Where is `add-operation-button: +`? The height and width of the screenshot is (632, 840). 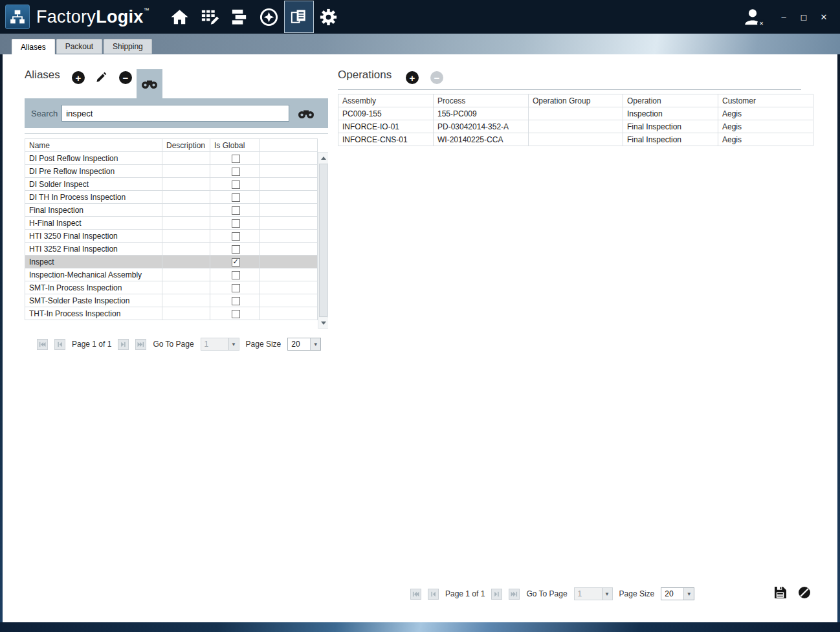
add-operation-button: + is located at coordinates (412, 78).